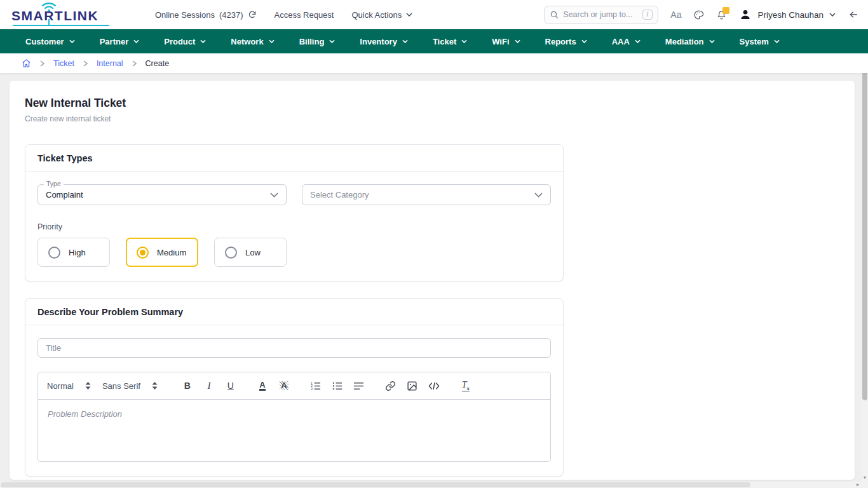  Describe the element at coordinates (432, 119) in the screenshot. I see `page-subtitle: Create new internal ticket` at that location.